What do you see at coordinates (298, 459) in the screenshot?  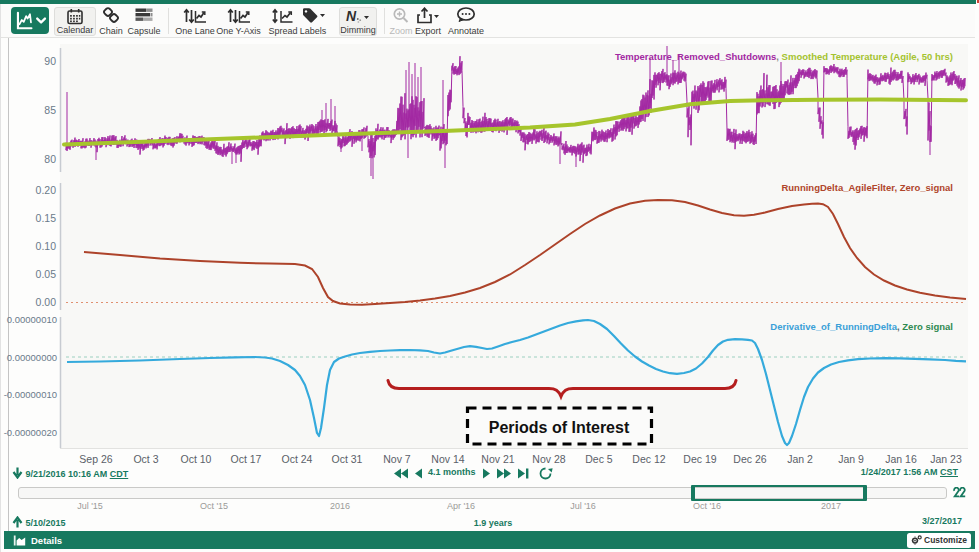 I see `svg-text: Oct 24` at bounding box center [298, 459].